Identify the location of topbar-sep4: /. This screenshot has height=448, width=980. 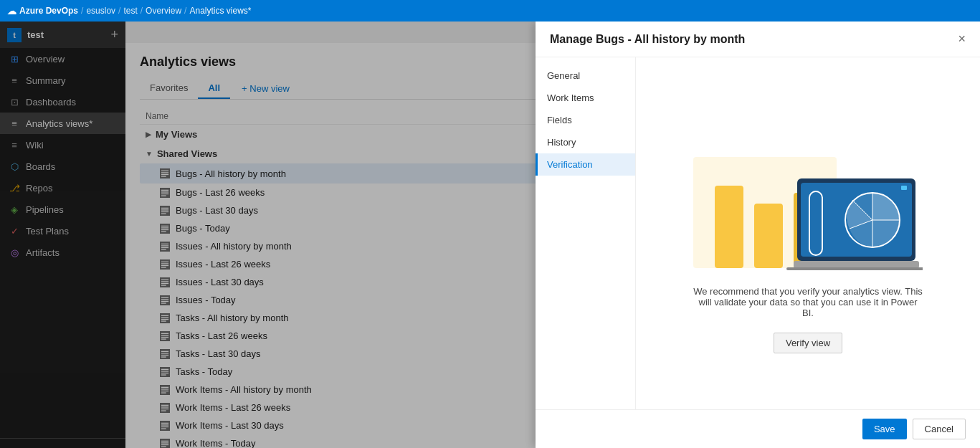
(185, 11).